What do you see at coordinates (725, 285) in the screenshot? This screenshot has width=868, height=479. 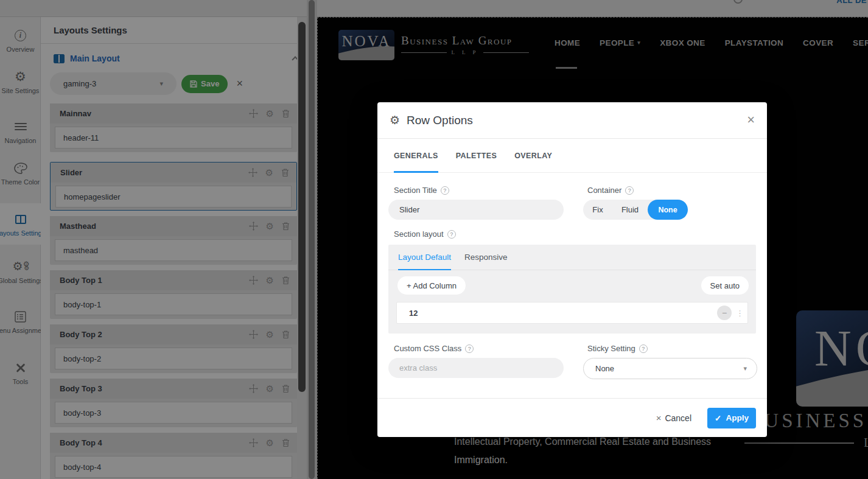 I see `set-auto-button: Set auto` at bounding box center [725, 285].